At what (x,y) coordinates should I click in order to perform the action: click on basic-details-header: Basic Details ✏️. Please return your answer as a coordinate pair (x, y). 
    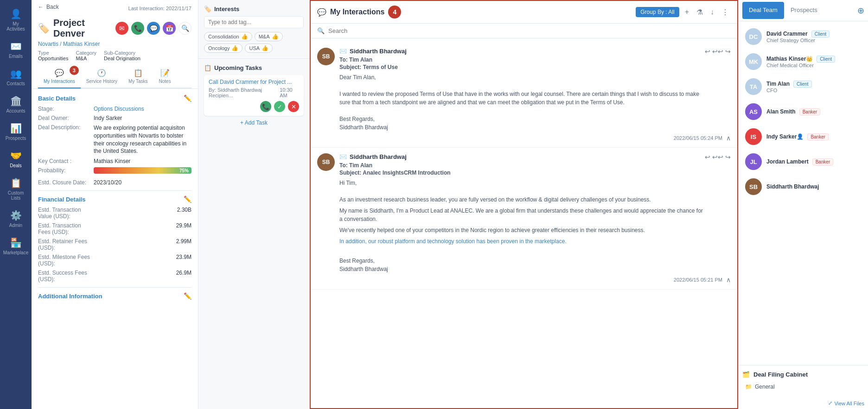
    Looking at the image, I should click on (115, 98).